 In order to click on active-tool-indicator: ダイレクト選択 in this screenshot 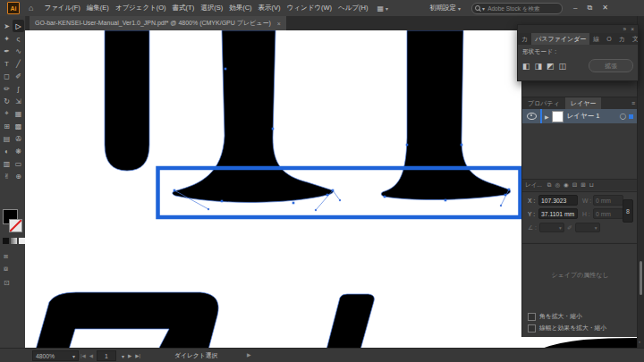, I will do `click(196, 356)`.